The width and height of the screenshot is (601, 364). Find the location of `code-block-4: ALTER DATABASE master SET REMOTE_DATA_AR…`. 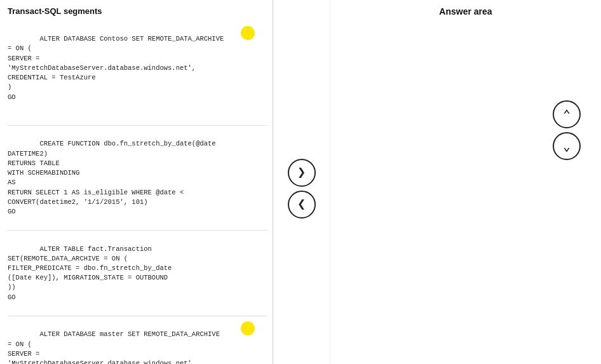

code-block-4: ALTER DATABASE master SET REMOTE_DATA_AR… is located at coordinates (137, 340).